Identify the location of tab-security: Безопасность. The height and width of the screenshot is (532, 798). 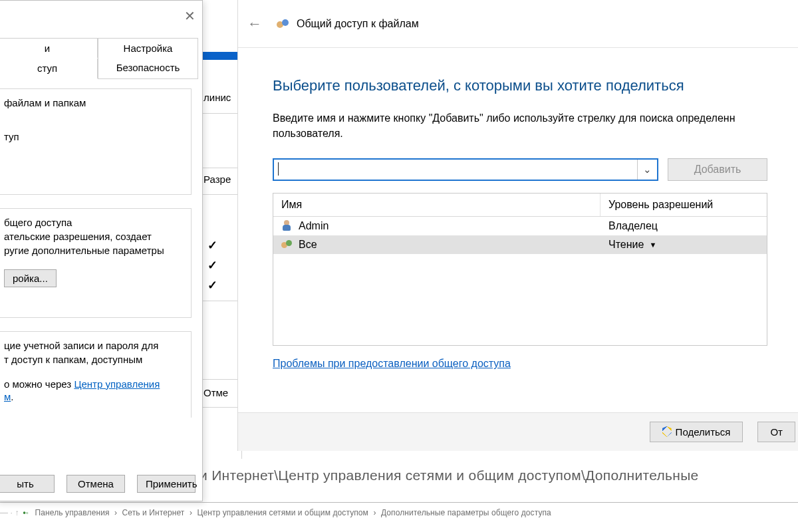
(148, 68).